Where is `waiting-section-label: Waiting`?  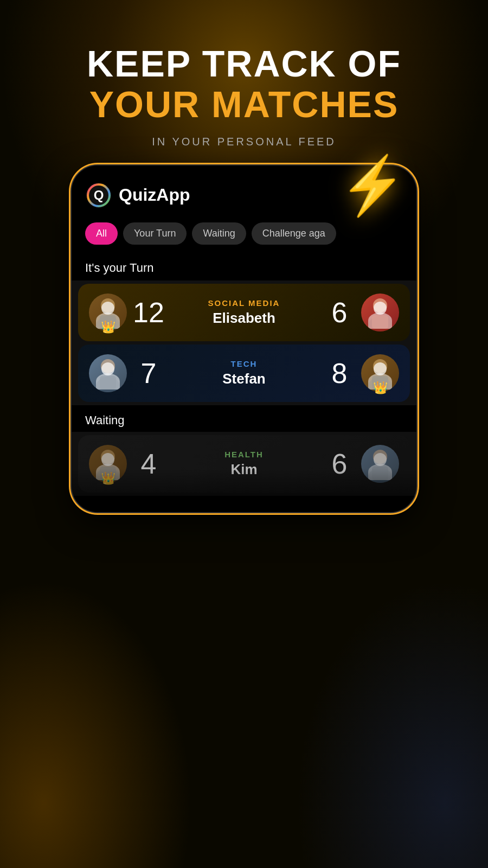
waiting-section-label: Waiting is located at coordinates (244, 419).